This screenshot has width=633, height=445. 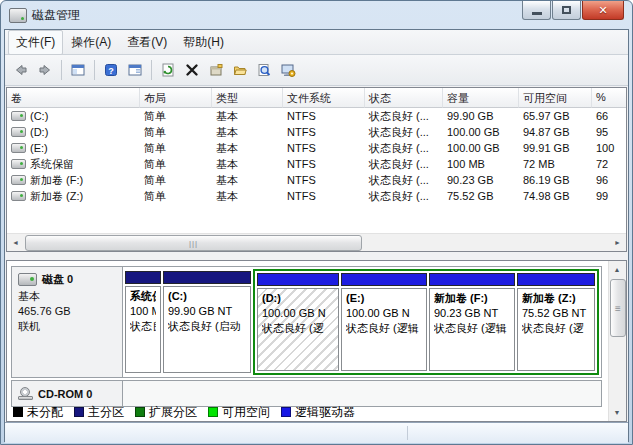 What do you see at coordinates (68, 322) in the screenshot?
I see `disk0-info-panel: 磁盘 0 基本 465.76 GB 联机` at bounding box center [68, 322].